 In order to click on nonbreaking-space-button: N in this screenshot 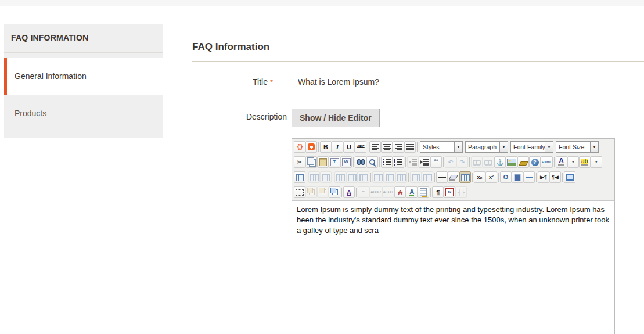, I will do `click(449, 192)`.